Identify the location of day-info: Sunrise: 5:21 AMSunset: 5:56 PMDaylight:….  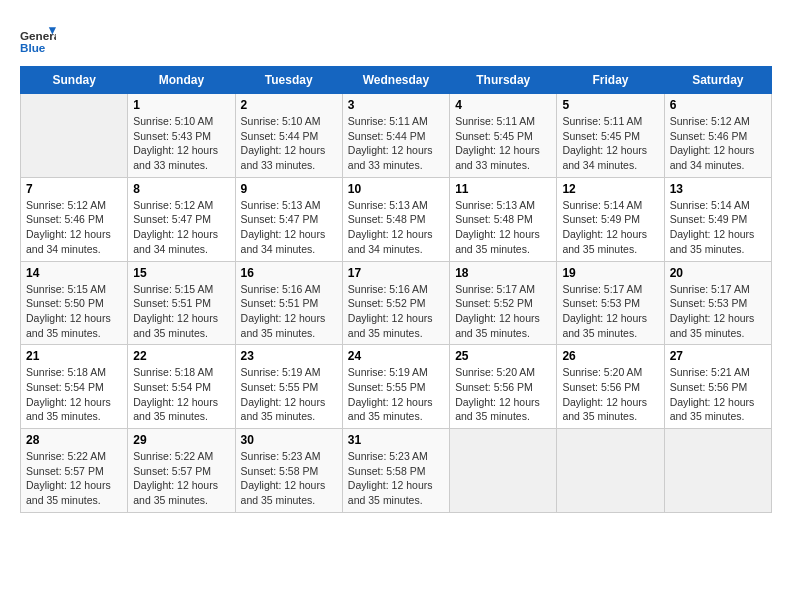
(718, 394).